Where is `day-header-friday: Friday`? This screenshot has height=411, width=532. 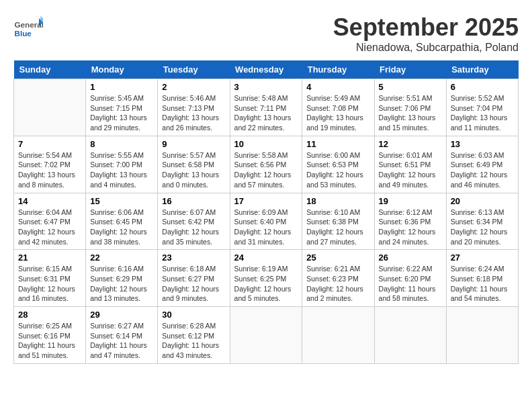
day-header-friday: Friday is located at coordinates (410, 70).